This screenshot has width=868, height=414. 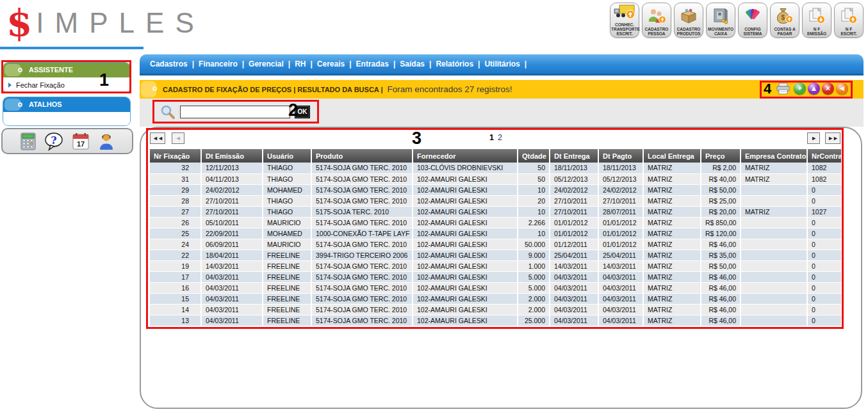 What do you see at coordinates (496, 156) in the screenshot?
I see `table-header-row: Nr FixaçãoDt EmissãoUsuárioProdutoFornec…` at bounding box center [496, 156].